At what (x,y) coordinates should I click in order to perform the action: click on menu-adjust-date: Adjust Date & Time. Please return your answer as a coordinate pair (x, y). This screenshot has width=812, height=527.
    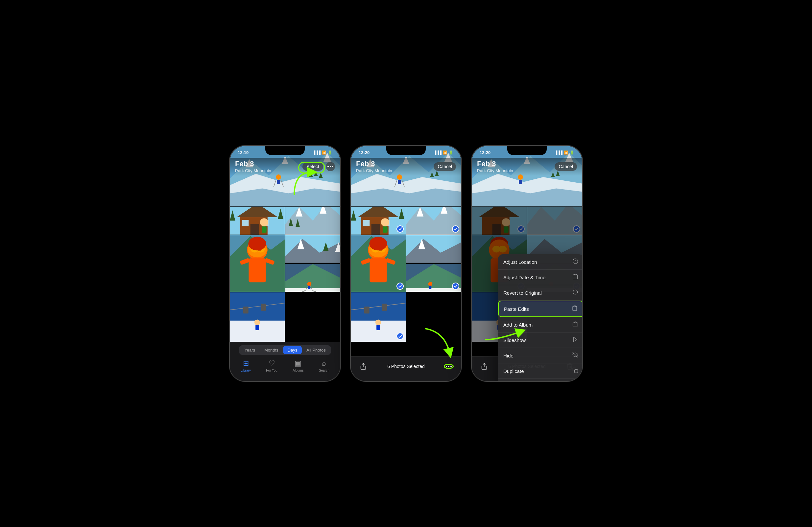
    Looking at the image, I should click on (540, 277).